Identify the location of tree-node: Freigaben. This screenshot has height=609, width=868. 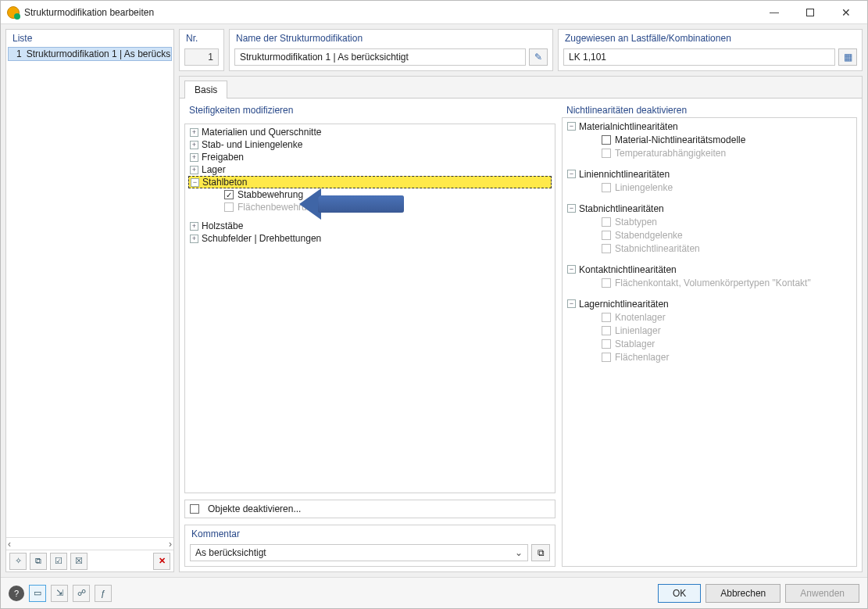
(223, 157).